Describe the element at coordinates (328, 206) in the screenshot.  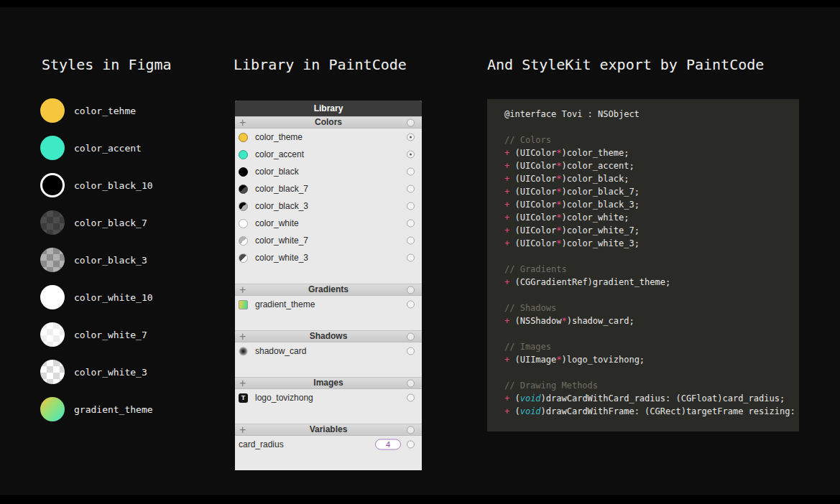
I see `library-row-color_black_3: color_black_3` at that location.